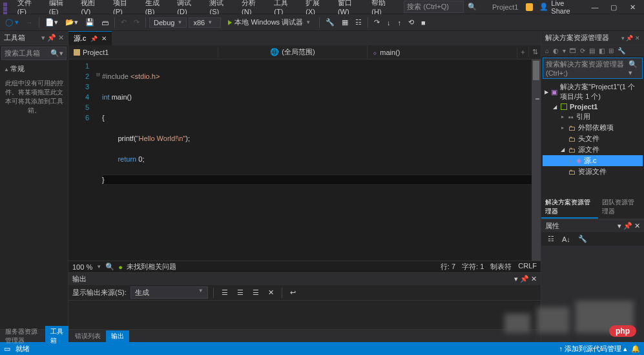  What do you see at coordinates (269, 22) in the screenshot?
I see `start-debug-button: 本地 Windows 调试器▼` at bounding box center [269, 22].